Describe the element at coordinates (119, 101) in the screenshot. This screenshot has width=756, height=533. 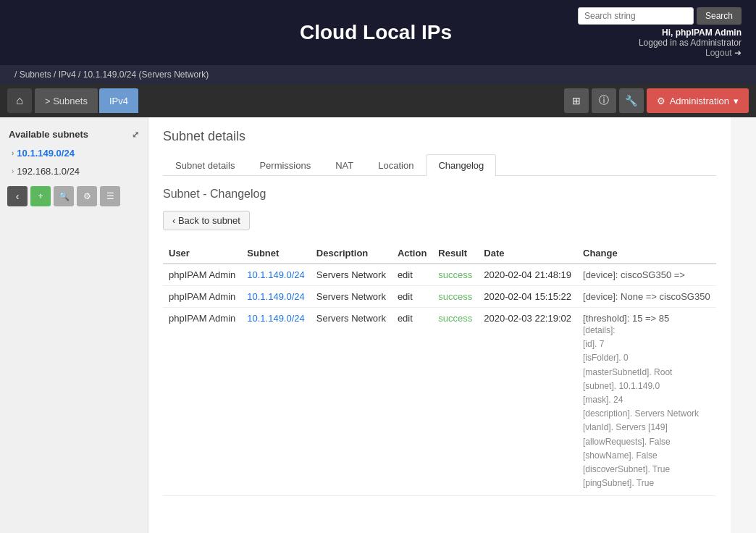
I see `nav-tab-ipv4: IPv4` at that location.